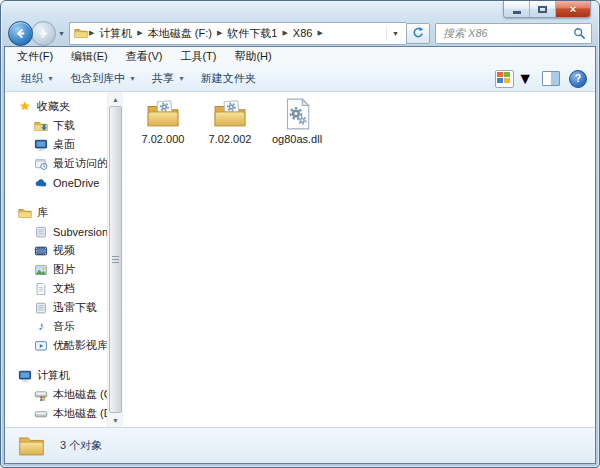  What do you see at coordinates (80, 164) in the screenshot?
I see `sidebar-label: 最近访问的位置` at bounding box center [80, 164].